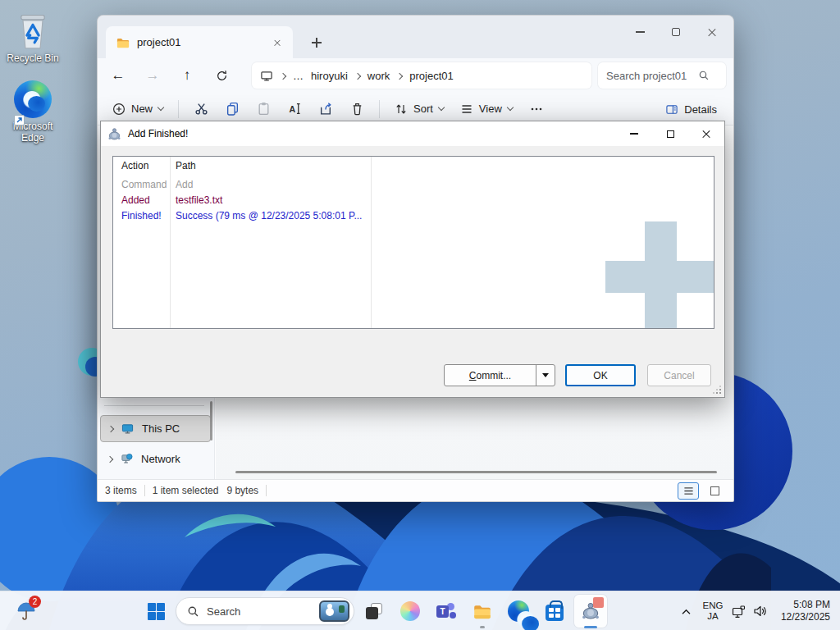 This screenshot has height=630, width=840. What do you see at coordinates (153, 75) in the screenshot?
I see `forward-button: →` at bounding box center [153, 75].